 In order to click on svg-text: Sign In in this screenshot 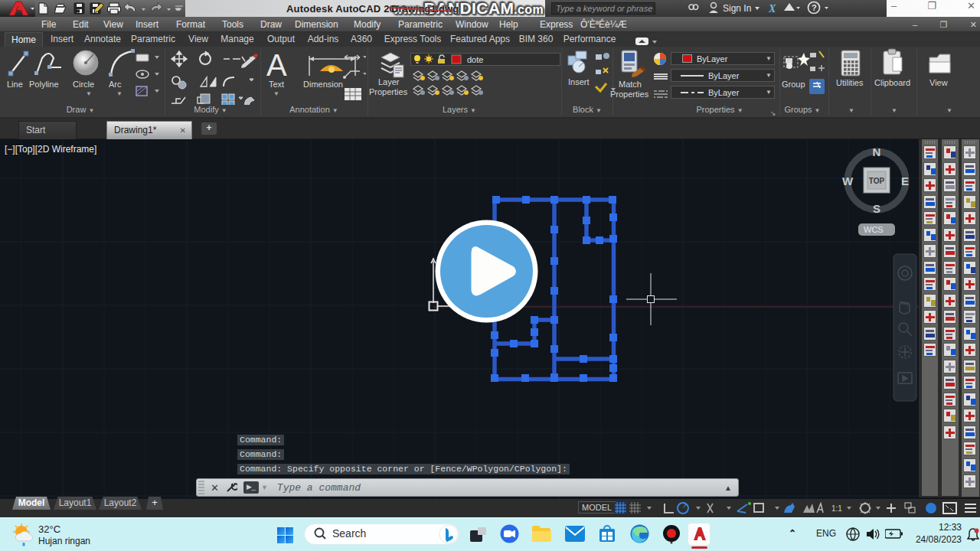, I will do `click(737, 8)`.